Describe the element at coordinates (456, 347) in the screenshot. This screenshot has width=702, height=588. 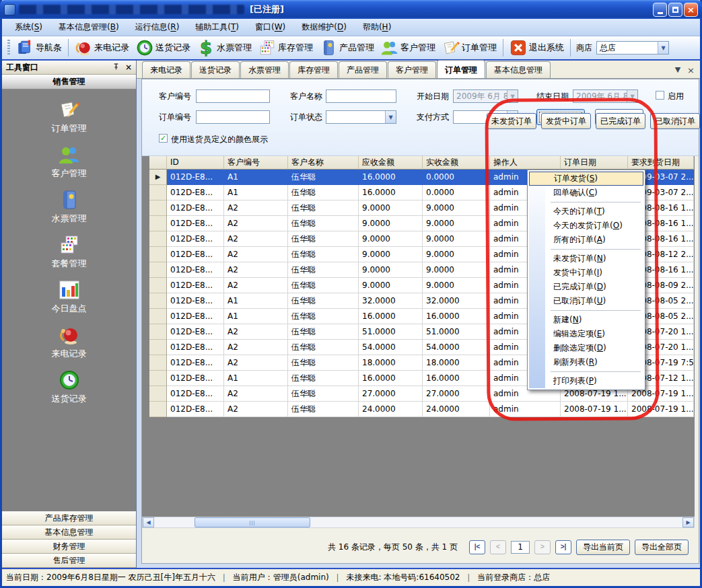
I see `cell-paid-11: 54.0000` at that location.